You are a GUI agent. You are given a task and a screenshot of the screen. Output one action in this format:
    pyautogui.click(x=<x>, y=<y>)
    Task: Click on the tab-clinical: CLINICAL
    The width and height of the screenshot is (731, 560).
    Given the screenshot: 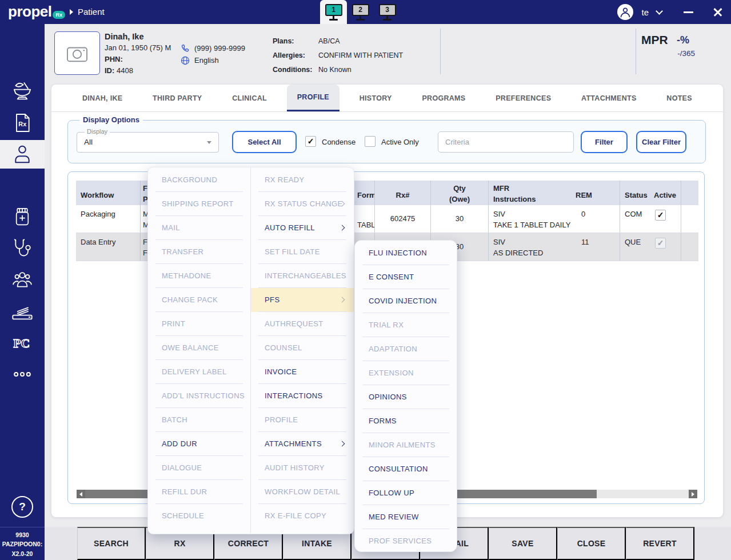 What is the action you would take?
    pyautogui.click(x=249, y=98)
    